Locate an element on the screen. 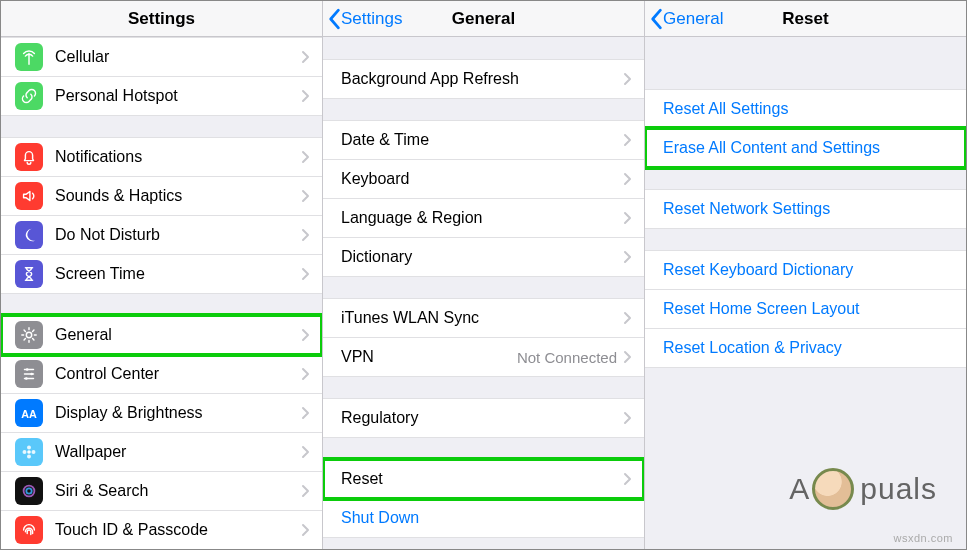  notifications-icon is located at coordinates (29, 157).